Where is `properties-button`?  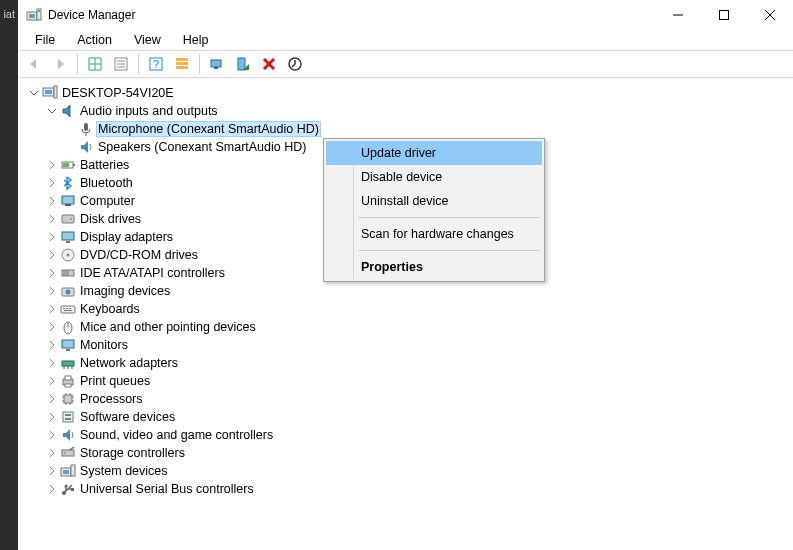 properties-button is located at coordinates (121, 64).